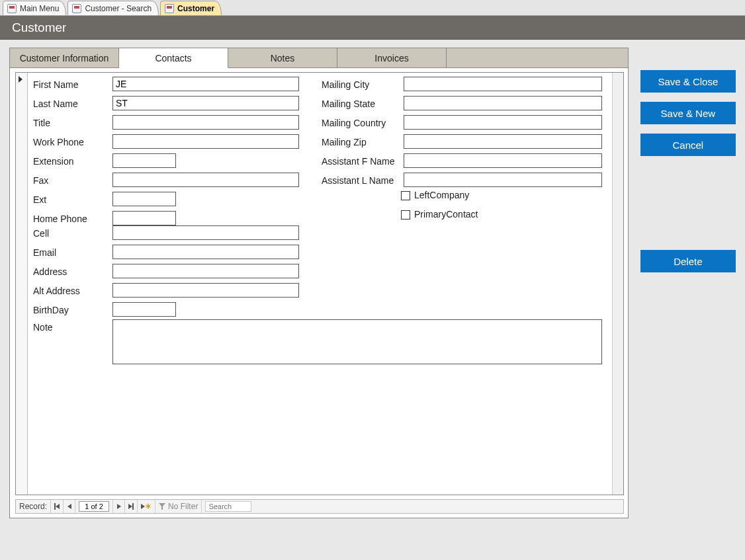 This screenshot has height=560, width=745. What do you see at coordinates (56, 104) in the screenshot?
I see `label-last-name: Last Name` at bounding box center [56, 104].